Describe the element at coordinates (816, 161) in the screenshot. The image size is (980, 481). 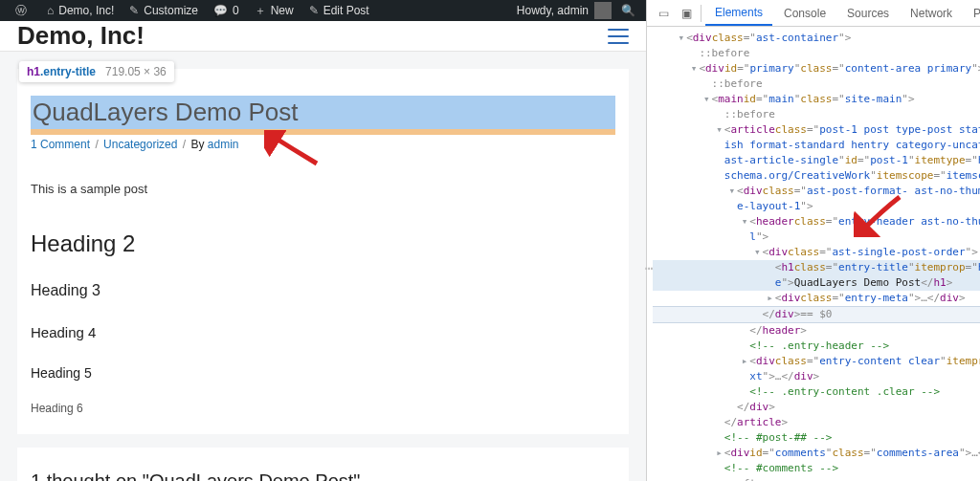
I see `dom-line: ast-article-single" id="post-1" itemtype…` at that location.